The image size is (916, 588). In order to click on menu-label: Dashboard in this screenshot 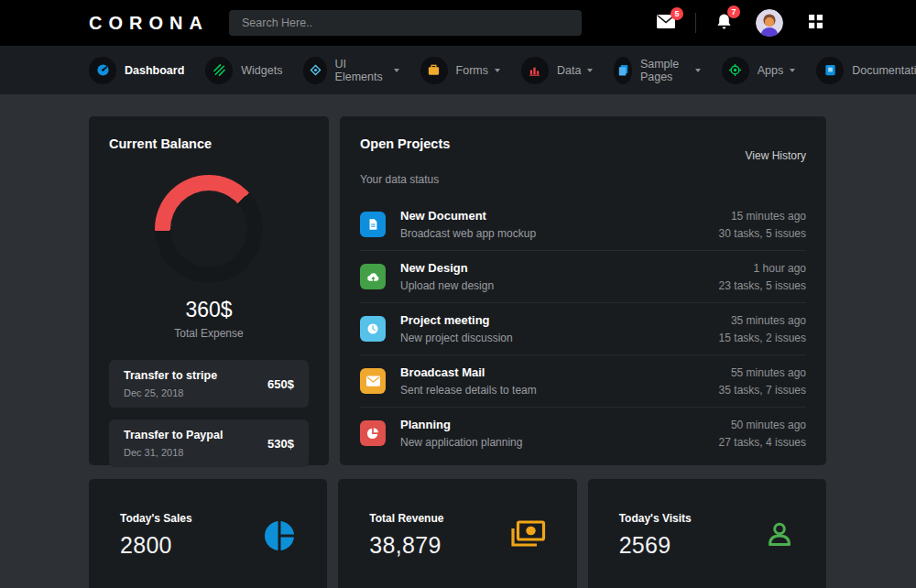, I will do `click(154, 71)`.